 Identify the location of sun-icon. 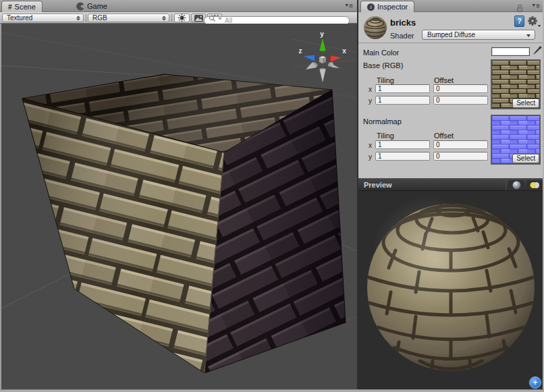
(182, 18).